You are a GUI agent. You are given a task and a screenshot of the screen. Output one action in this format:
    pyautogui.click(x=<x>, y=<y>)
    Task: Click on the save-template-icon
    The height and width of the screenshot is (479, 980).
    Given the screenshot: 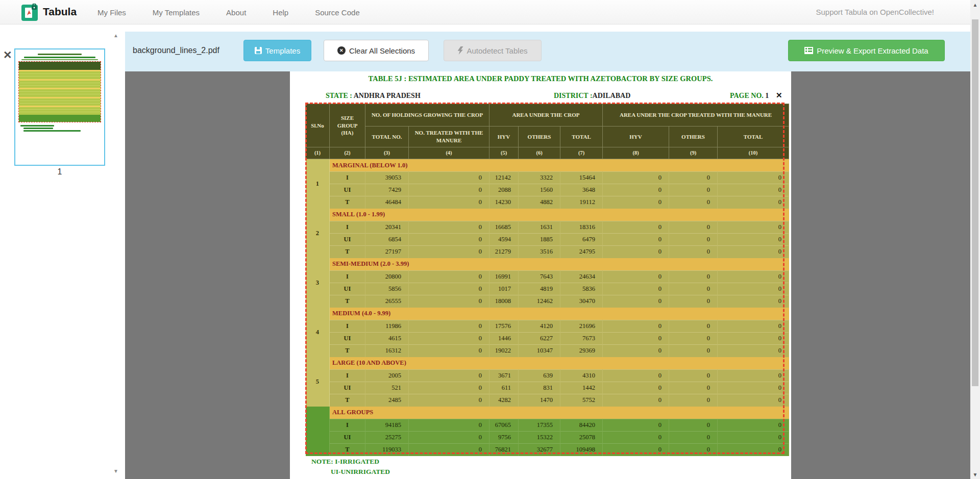 What is the action you would take?
    pyautogui.click(x=258, y=51)
    